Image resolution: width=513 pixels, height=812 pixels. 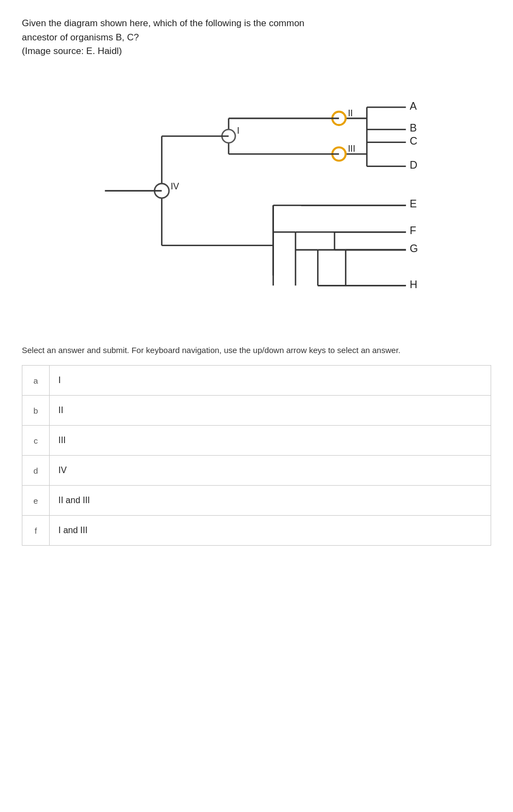 What do you see at coordinates (36, 441) in the screenshot?
I see `answer-key-c: c` at bounding box center [36, 441].